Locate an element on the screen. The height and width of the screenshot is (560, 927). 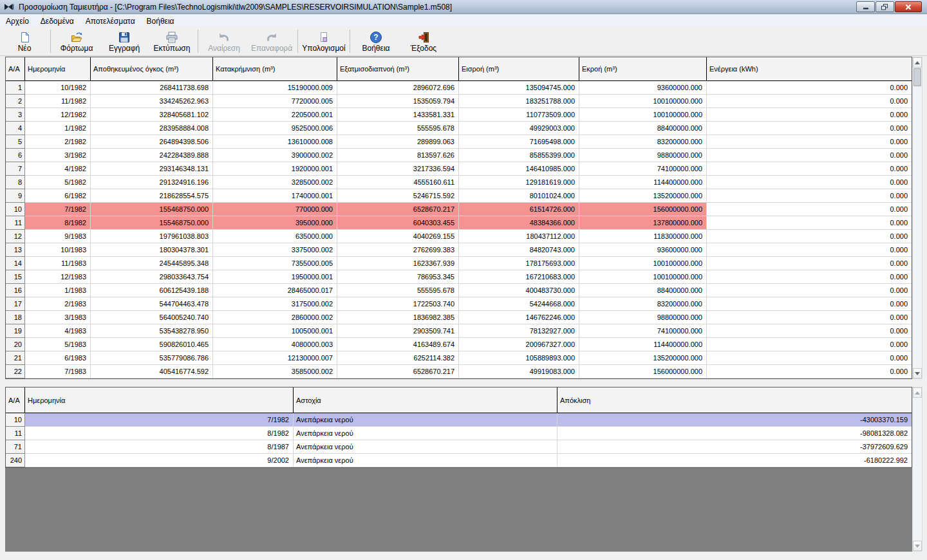
cell-inflow: 85855399.000 is located at coordinates (519, 156).